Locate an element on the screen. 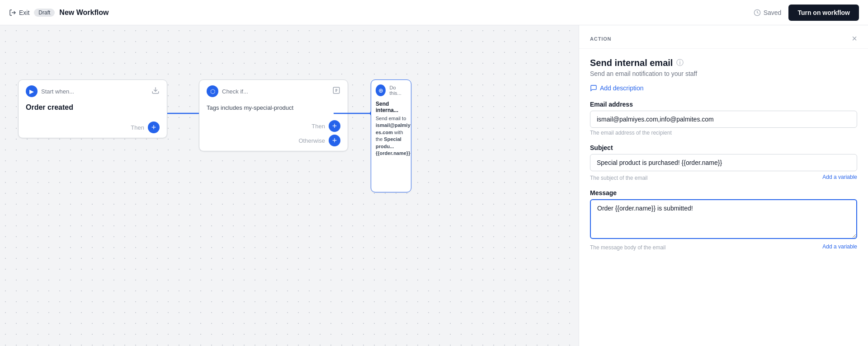  topbar: Exit Draft New Workflow Saved Turn on wo… is located at coordinates (434, 13).